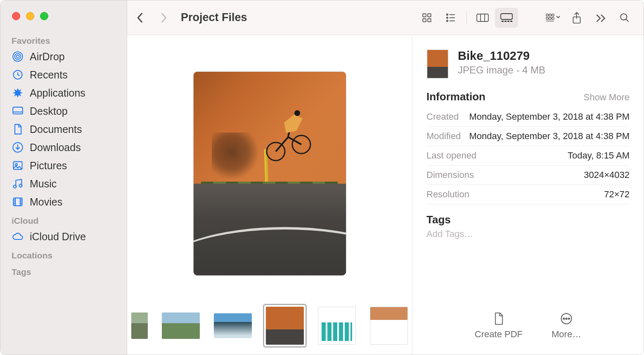 Image resolution: width=644 pixels, height=355 pixels. Describe the element at coordinates (49, 111) in the screenshot. I see `sidebar-item-label: Desktop` at that location.